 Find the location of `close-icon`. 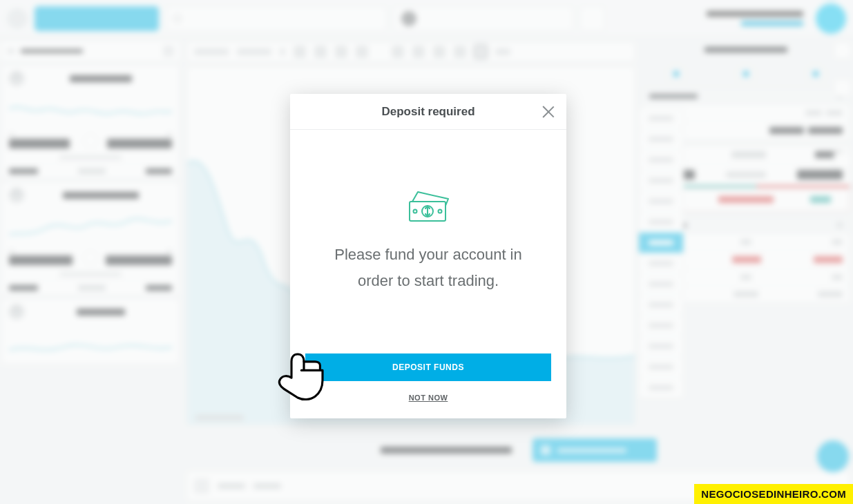

close-icon is located at coordinates (548, 112).